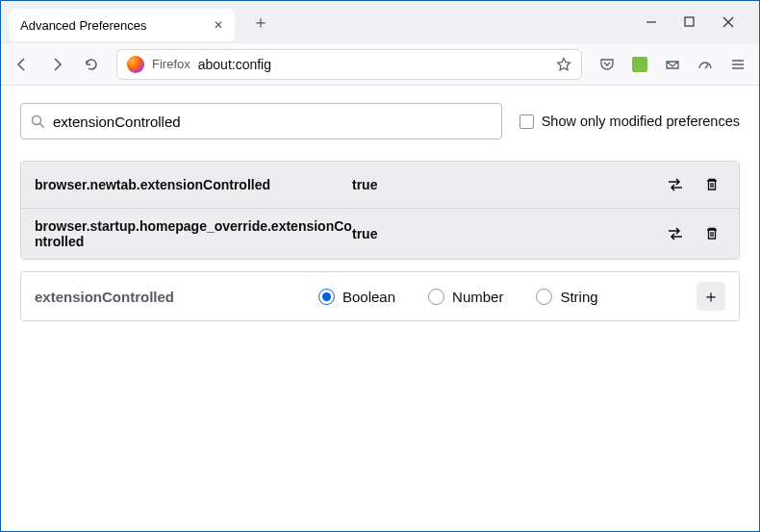 This screenshot has width=760, height=532. What do you see at coordinates (698, 22) in the screenshot?
I see `window-controls` at bounding box center [698, 22].